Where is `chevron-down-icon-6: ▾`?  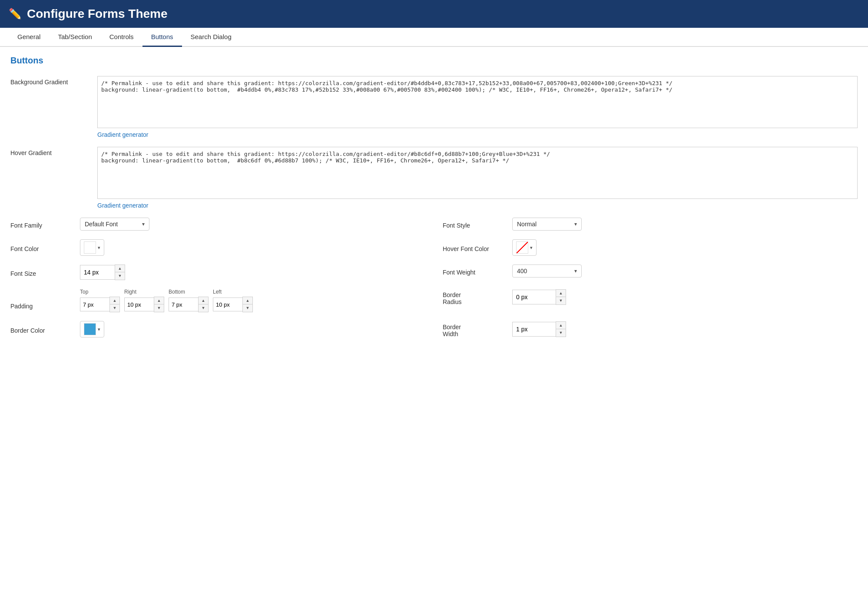
chevron-down-icon-6: ▾ is located at coordinates (99, 329).